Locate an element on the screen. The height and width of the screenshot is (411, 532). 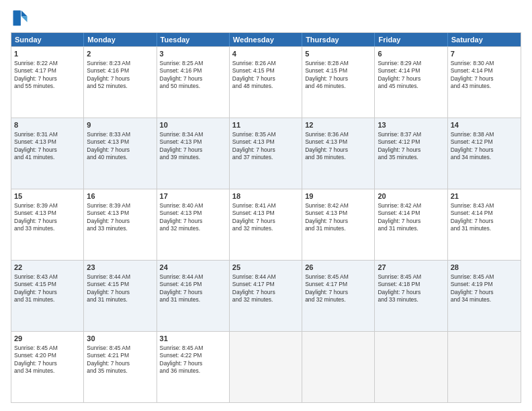
header is located at coordinates (266, 17).